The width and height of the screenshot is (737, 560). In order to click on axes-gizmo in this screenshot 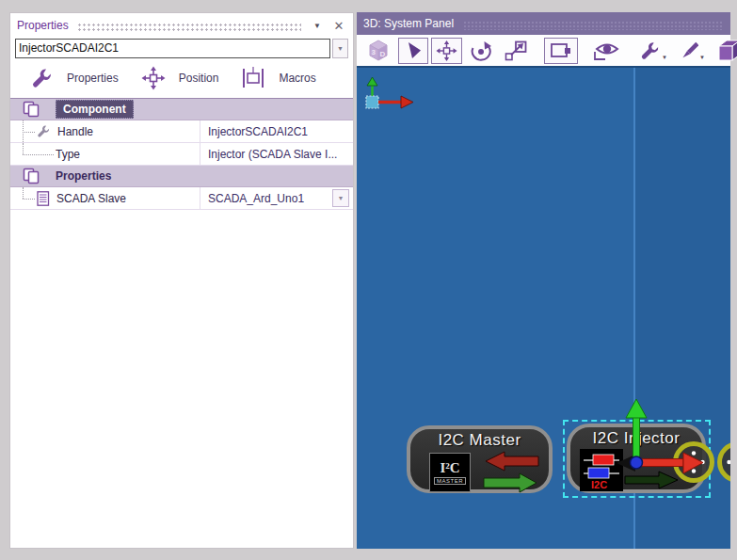, I will do `click(393, 100)`.